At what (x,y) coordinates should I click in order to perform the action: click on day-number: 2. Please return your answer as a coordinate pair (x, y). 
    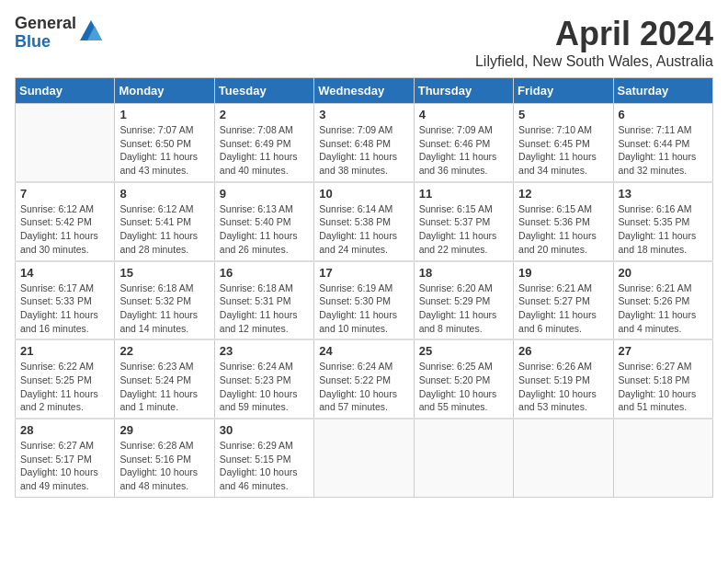
    Looking at the image, I should click on (265, 114).